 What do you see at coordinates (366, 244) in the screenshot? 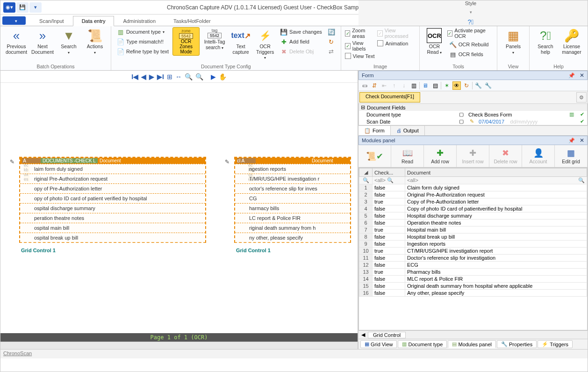
I see `row-number: 9` at bounding box center [366, 244].